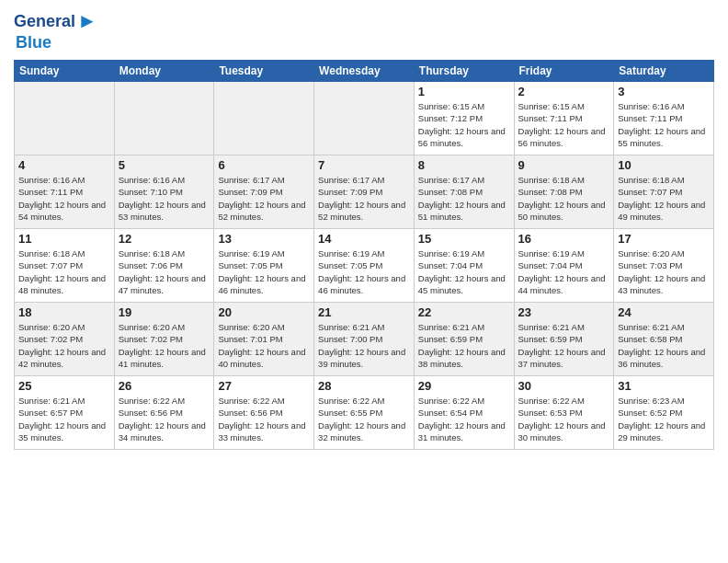  Describe the element at coordinates (664, 266) in the screenshot. I see `calendar-cell: 17 Sunrise: 6:20 AM Sunset: 7:03 PM Dayl…` at that location.